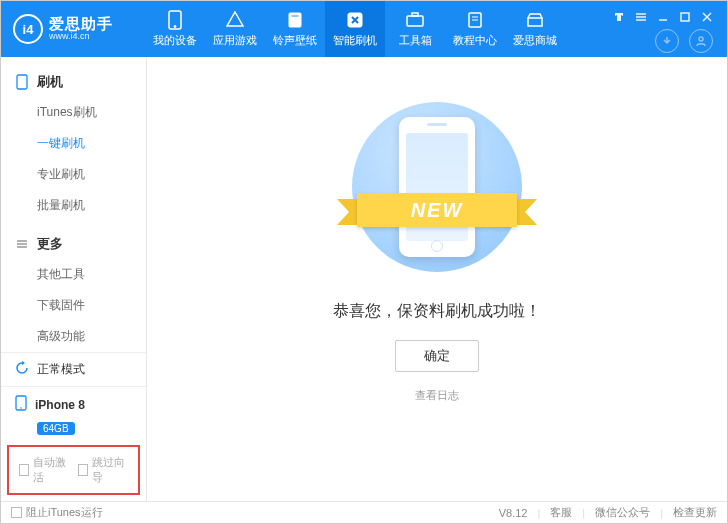  What do you see at coordinates (416, 40) in the screenshot?
I see `nav-label: 工具箱` at bounding box center [416, 40].